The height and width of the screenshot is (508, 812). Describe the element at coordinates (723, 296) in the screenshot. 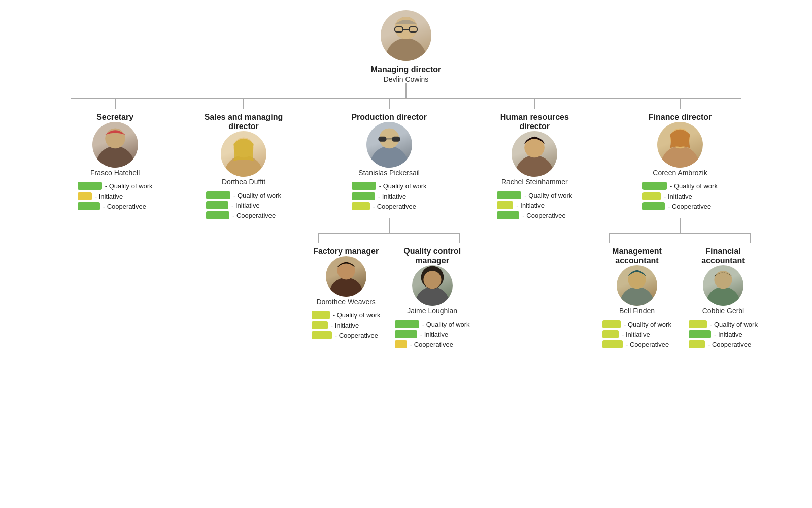

I see `node-financial: Financial accountant Cobbie Gerbl` at that location.